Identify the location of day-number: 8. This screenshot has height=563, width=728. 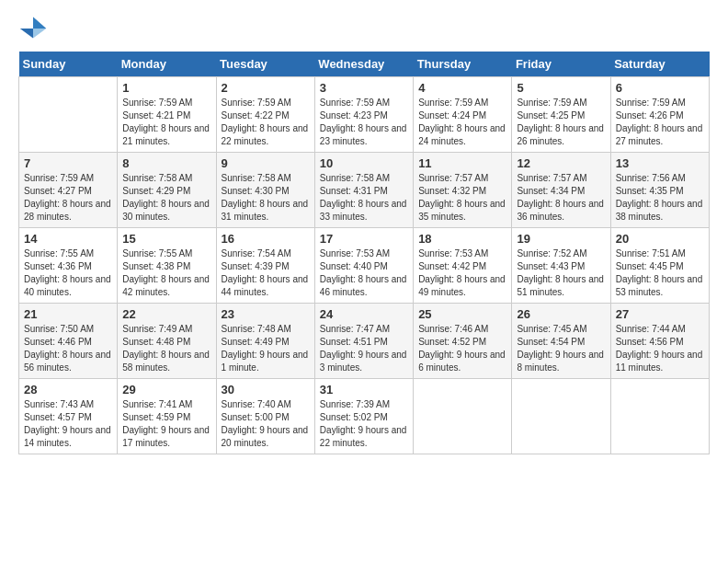
(166, 164).